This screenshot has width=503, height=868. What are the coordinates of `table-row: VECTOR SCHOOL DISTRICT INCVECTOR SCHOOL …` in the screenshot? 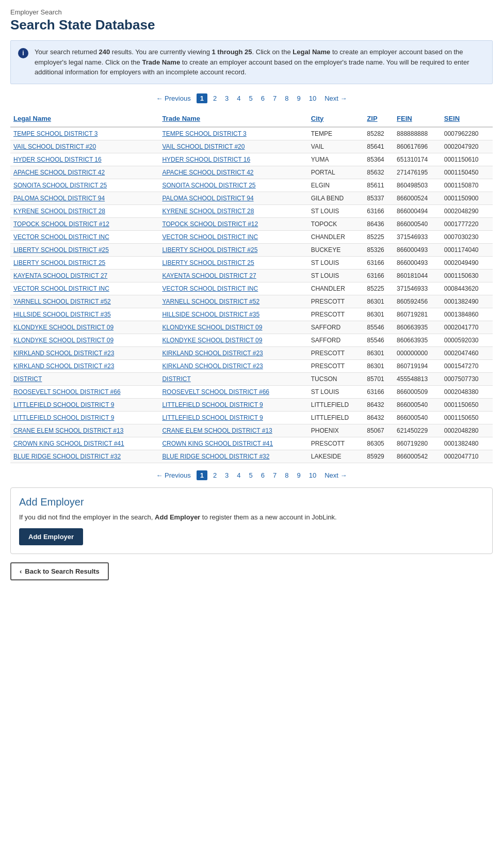 It's located at (252, 288).